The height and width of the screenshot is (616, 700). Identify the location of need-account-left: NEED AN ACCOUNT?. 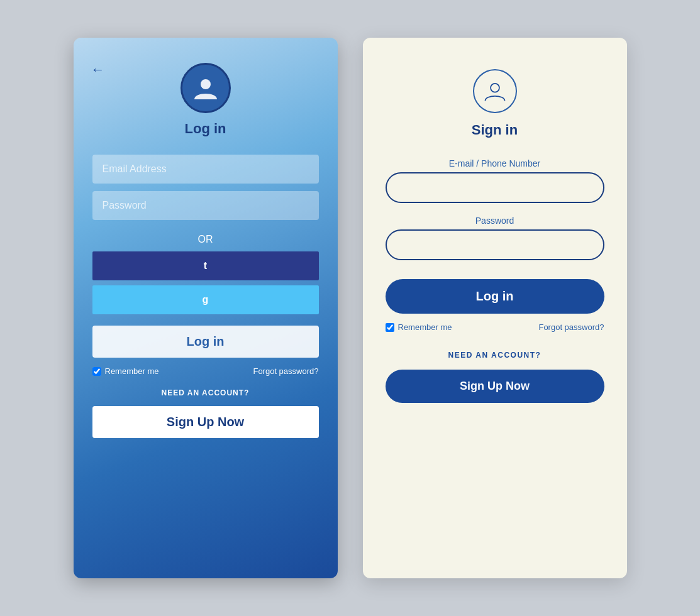
(206, 393).